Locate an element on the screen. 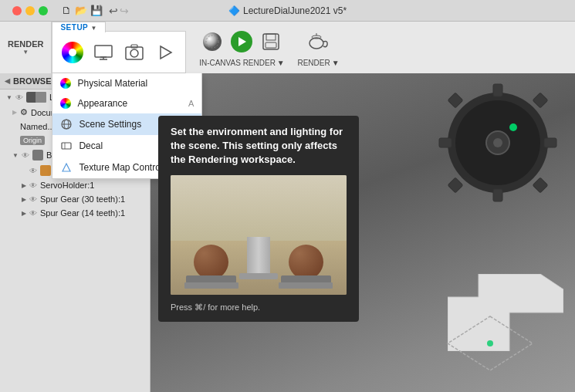 The width and height of the screenshot is (575, 392). setup-container: SETUP ▼ is located at coordinates (119, 48).